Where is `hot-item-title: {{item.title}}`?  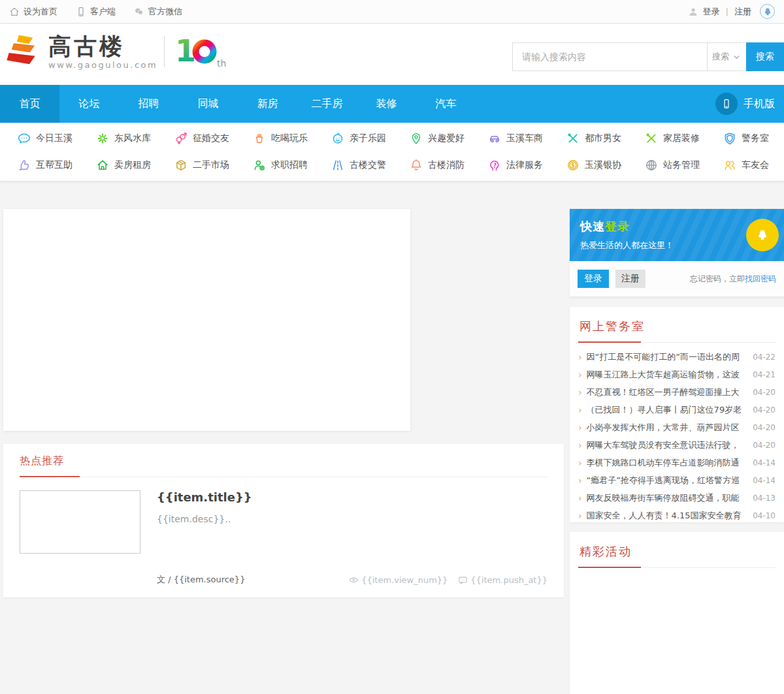
hot-item-title: {{item.title}} is located at coordinates (352, 497).